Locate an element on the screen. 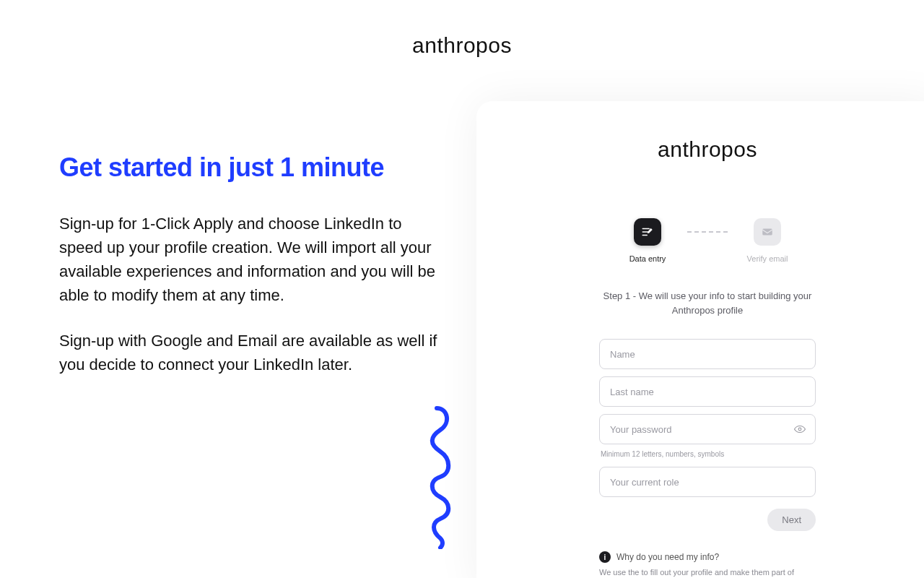 The width and height of the screenshot is (924, 578). step-connector is located at coordinates (707, 232).